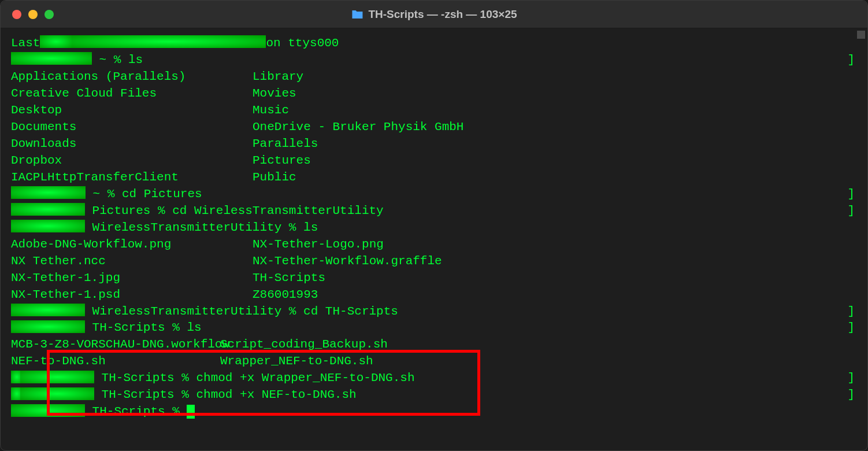 This screenshot has width=868, height=451. Describe the element at coordinates (191, 412) in the screenshot. I see `cursor` at that location.